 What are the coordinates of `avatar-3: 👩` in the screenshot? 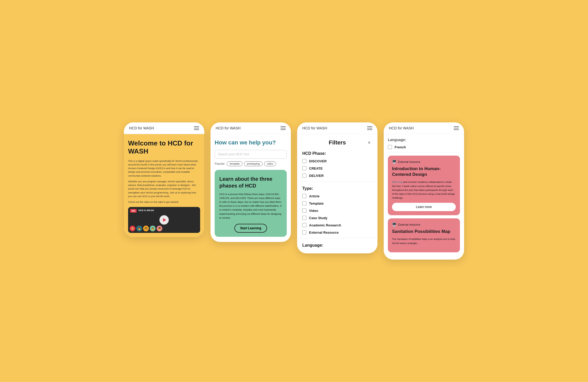 It's located at (146, 228).